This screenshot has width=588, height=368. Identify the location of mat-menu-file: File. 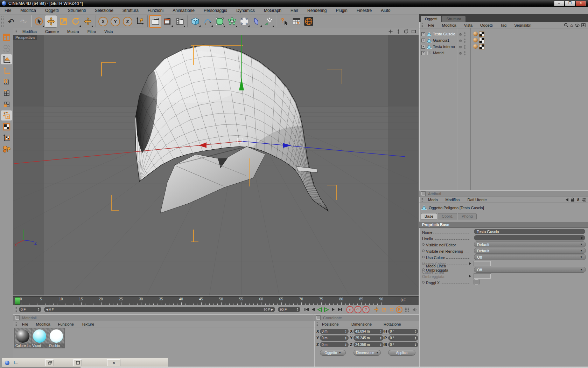
(25, 324).